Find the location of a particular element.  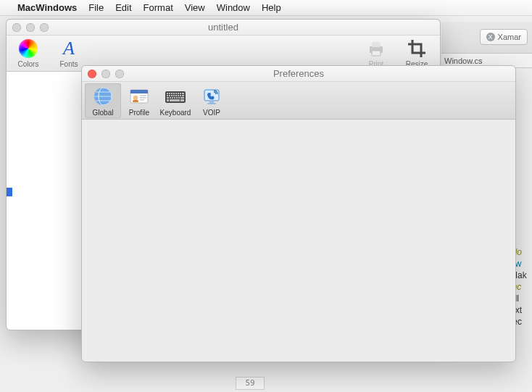

menu-window: Window is located at coordinates (233, 7).